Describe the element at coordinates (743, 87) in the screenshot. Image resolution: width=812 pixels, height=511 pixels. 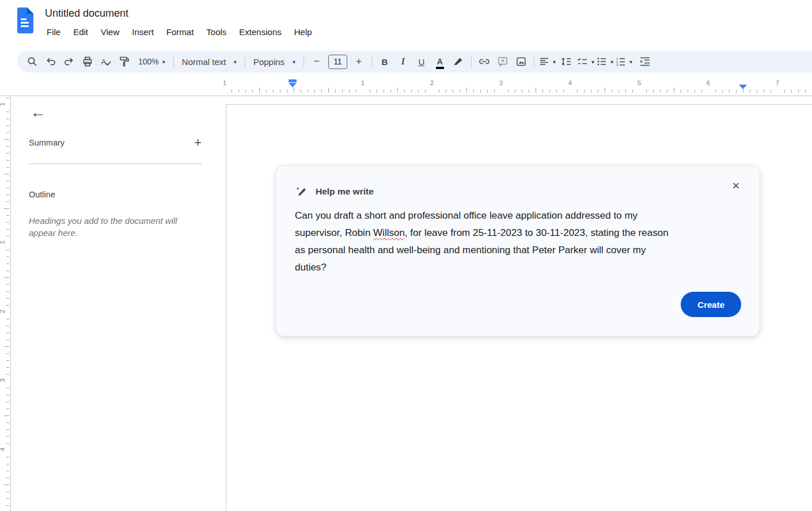
I see `right-indent-marker` at that location.